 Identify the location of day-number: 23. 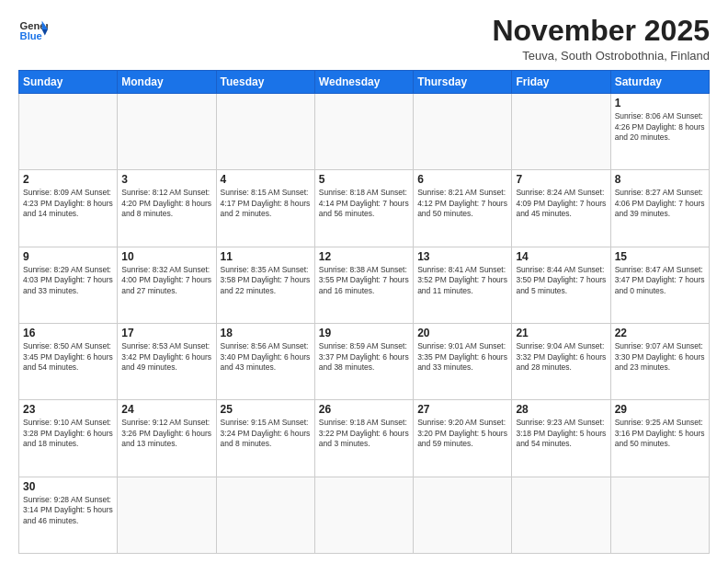
(68, 409).